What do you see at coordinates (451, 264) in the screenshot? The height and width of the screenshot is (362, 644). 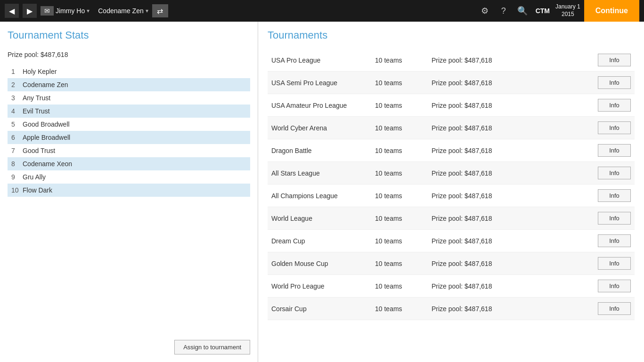 I see `tournament-row: Golden Mouse Cup 10 teams Prize pool: $4…` at bounding box center [451, 264].